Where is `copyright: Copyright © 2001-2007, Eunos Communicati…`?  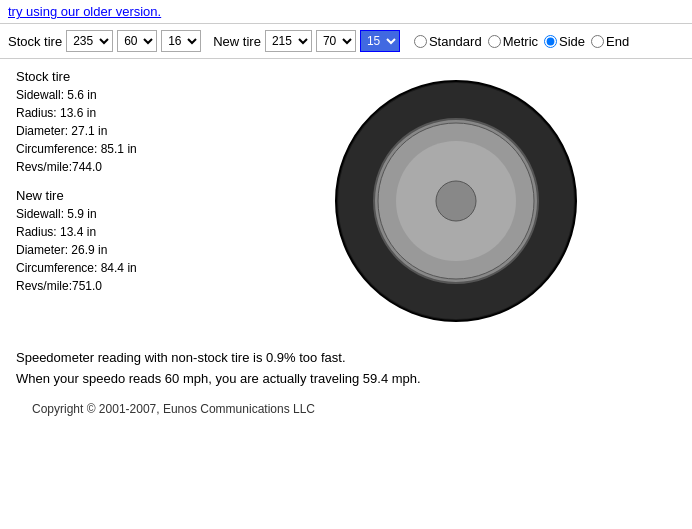
copyright: Copyright © 2001-2007, Eunos Communicati… is located at coordinates (346, 411).